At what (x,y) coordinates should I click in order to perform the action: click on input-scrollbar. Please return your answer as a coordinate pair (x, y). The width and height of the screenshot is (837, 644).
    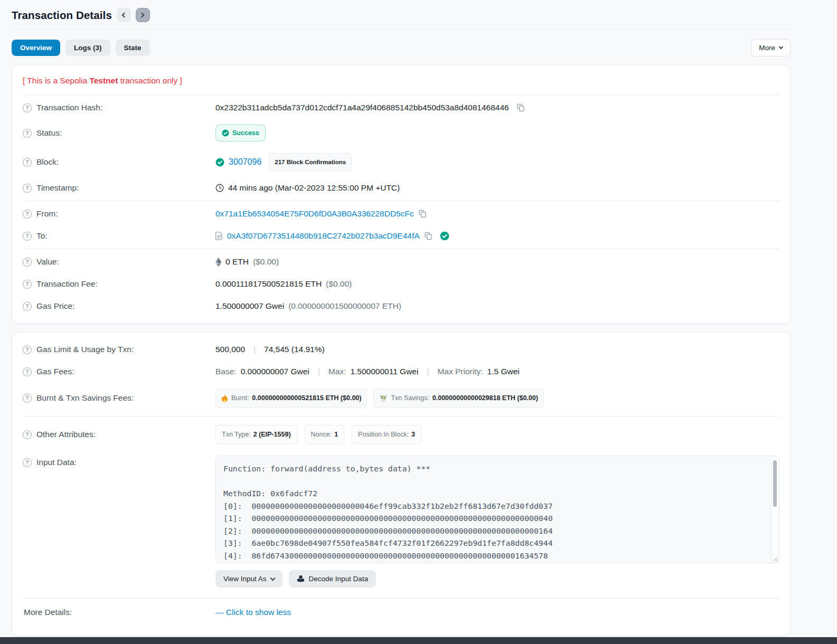
    Looking at the image, I should click on (775, 509).